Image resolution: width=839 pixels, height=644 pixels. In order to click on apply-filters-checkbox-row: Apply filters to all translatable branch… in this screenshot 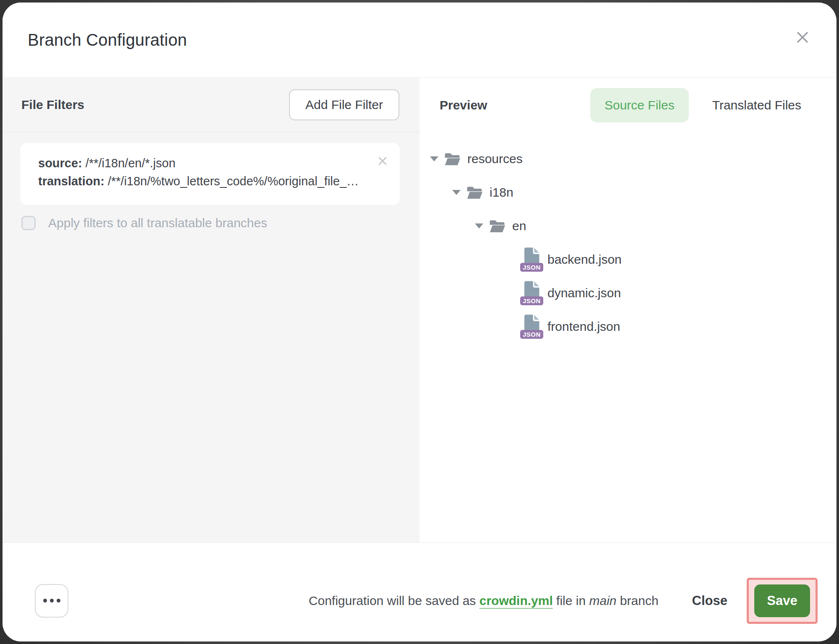, I will do `click(210, 223)`.